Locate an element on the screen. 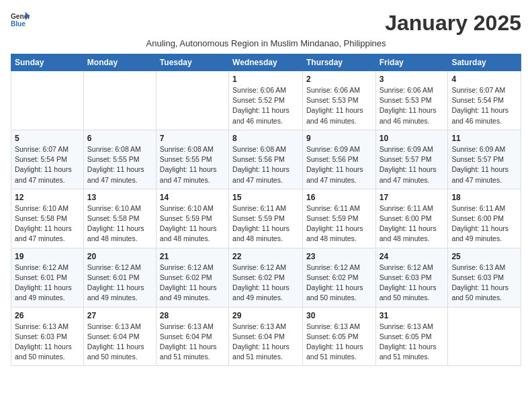  col-header-friday: Friday is located at coordinates (412, 63).